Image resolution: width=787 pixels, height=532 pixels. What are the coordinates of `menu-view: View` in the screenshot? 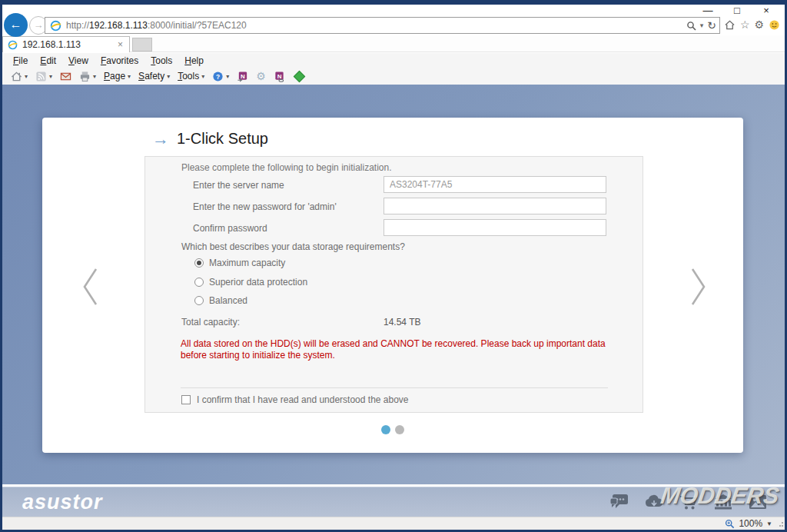 It's located at (78, 61).